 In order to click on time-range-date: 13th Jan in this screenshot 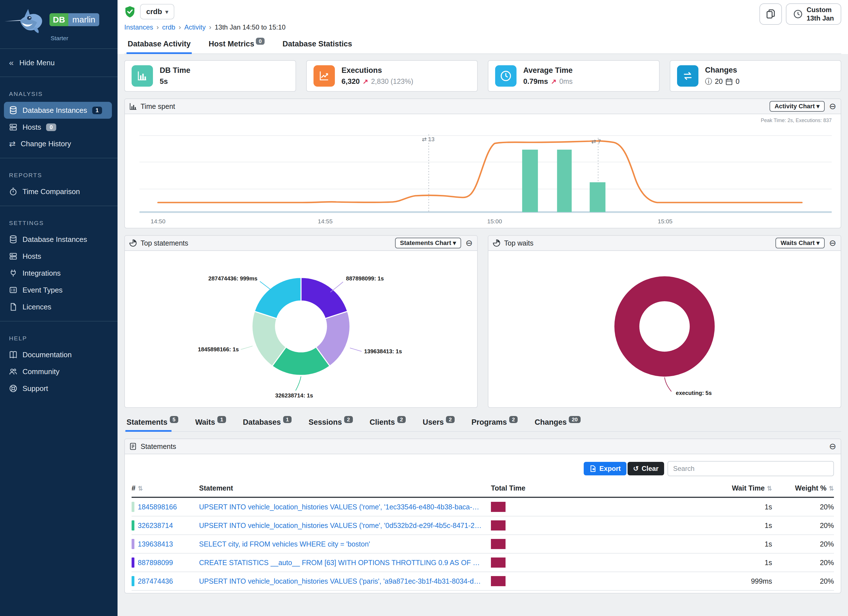, I will do `click(820, 18)`.